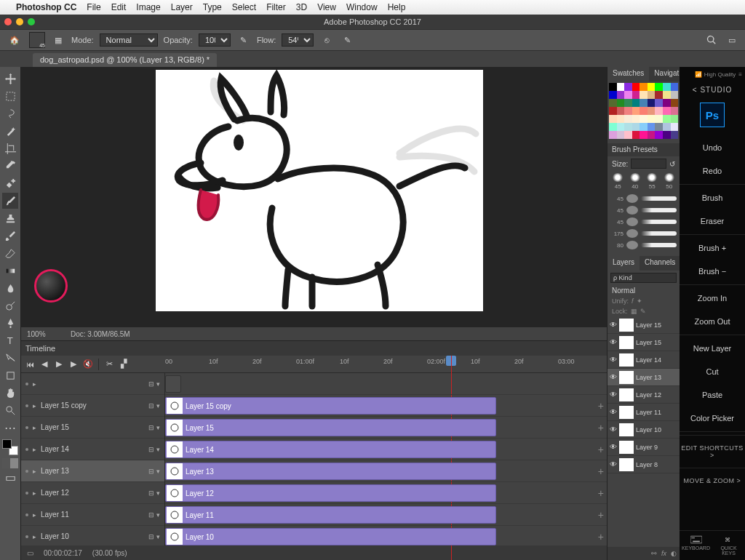  What do you see at coordinates (643, 465) in the screenshot?
I see `layer-row: 👁Layer 8` at bounding box center [643, 465].